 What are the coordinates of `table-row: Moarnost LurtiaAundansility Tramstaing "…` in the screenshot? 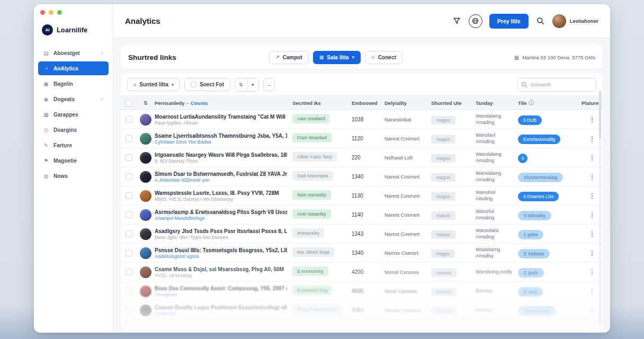 It's located at (362, 120).